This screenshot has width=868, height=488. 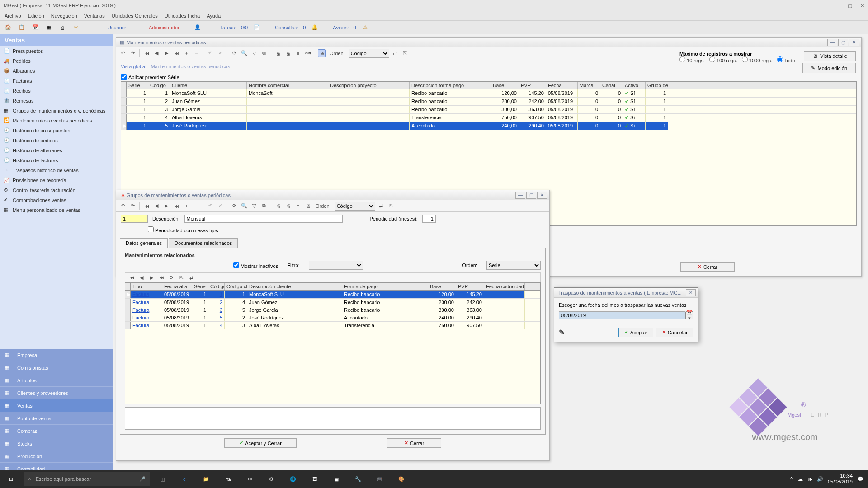 What do you see at coordinates (333, 325) in the screenshot?
I see `table-row: Factura05/08/2019143Alba LloverasTransfe…` at bounding box center [333, 325].